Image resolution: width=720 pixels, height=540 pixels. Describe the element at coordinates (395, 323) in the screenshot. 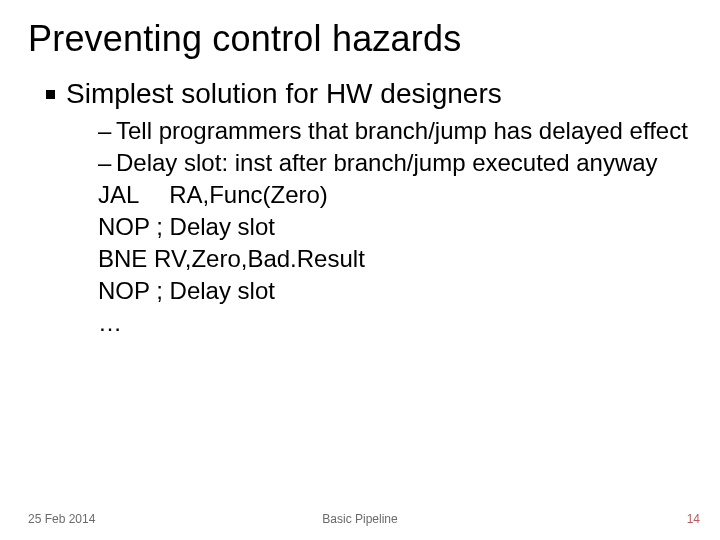

I see `code-line: …` at that location.